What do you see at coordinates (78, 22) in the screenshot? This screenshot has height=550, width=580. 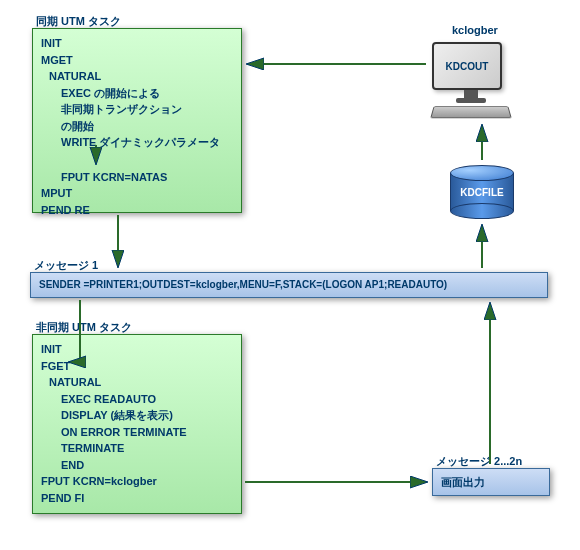 I see `sync-task-title: 同期 UTM タスク` at bounding box center [78, 22].